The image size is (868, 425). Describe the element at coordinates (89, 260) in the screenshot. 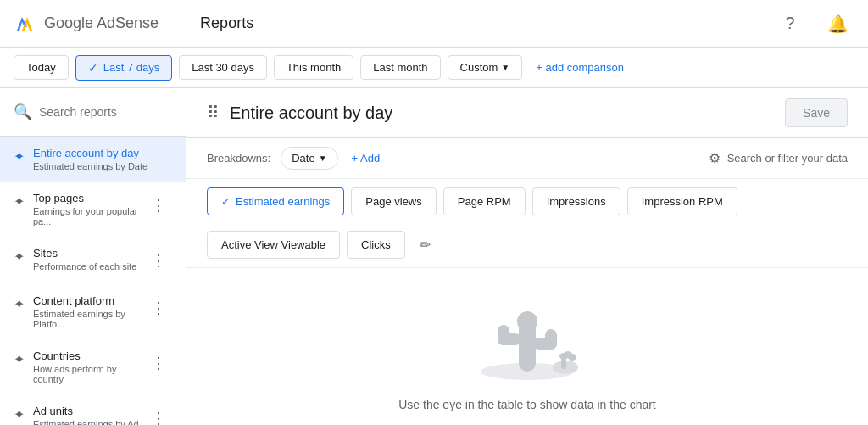

I see `sidebar-item-text-3: Sites Performance of each site` at that location.